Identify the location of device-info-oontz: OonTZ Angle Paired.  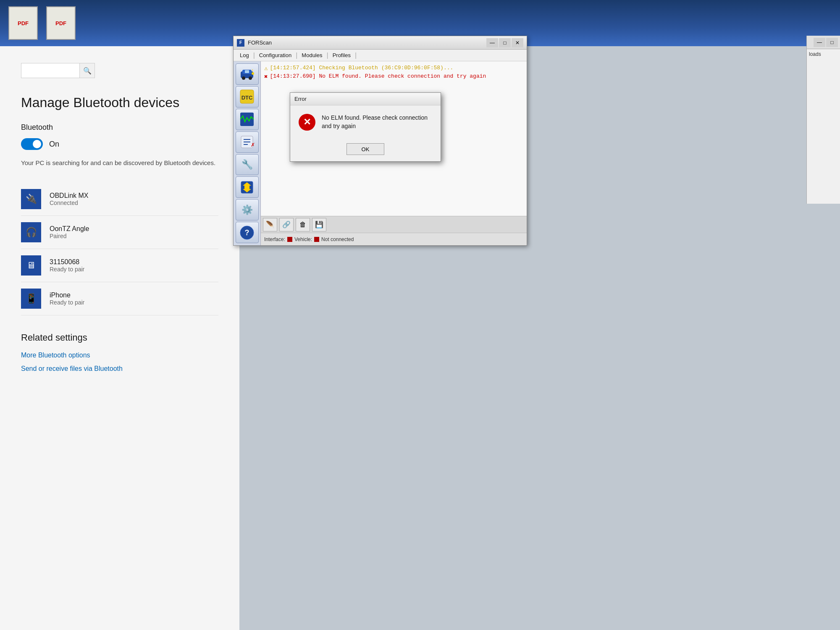
(69, 232).